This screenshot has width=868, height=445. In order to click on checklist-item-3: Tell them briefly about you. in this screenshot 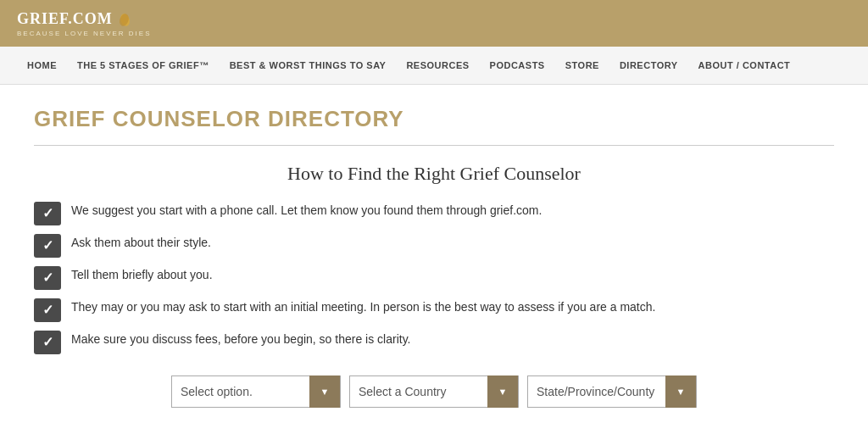, I will do `click(142, 275)`.